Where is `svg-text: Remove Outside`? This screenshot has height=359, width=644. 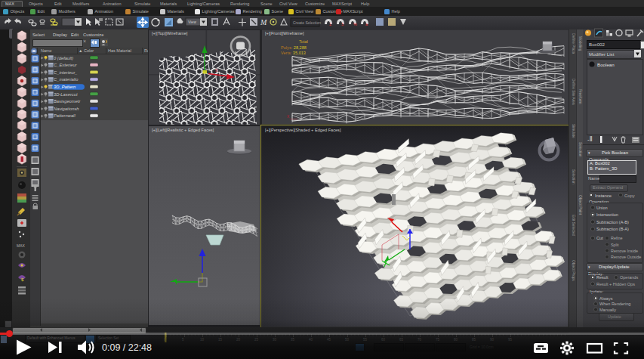 svg-text: Remove Outside is located at coordinates (626, 257).